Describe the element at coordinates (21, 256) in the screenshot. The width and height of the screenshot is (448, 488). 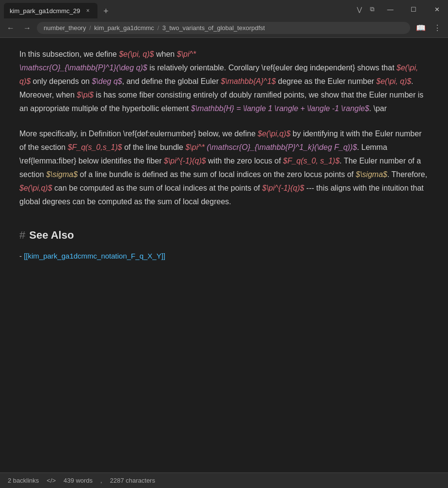
I see `see-also-prefix: -` at that location.